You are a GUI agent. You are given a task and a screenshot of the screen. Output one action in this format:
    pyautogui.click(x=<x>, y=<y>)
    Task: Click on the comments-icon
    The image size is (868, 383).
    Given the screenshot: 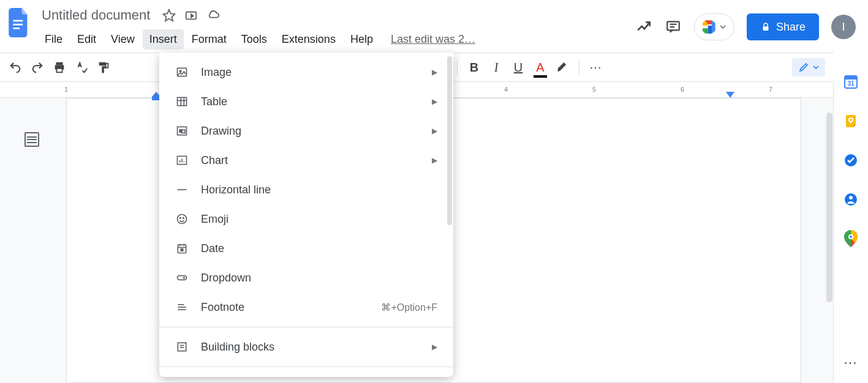 What is the action you would take?
    pyautogui.click(x=673, y=27)
    